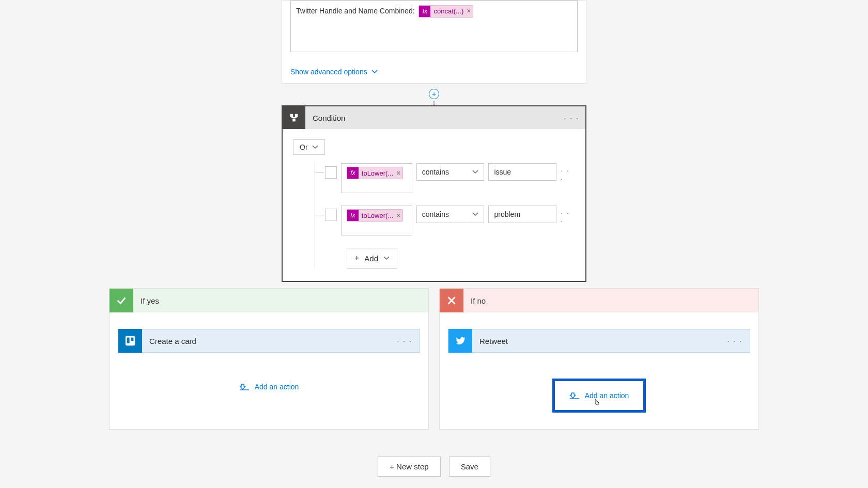  Describe the element at coordinates (173, 341) in the screenshot. I see `action-title: Create a card` at that location.